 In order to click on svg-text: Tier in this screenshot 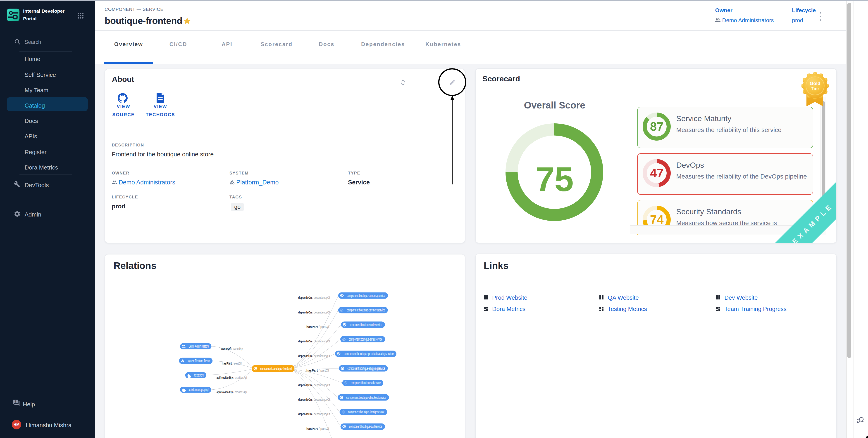, I will do `click(815, 89)`.